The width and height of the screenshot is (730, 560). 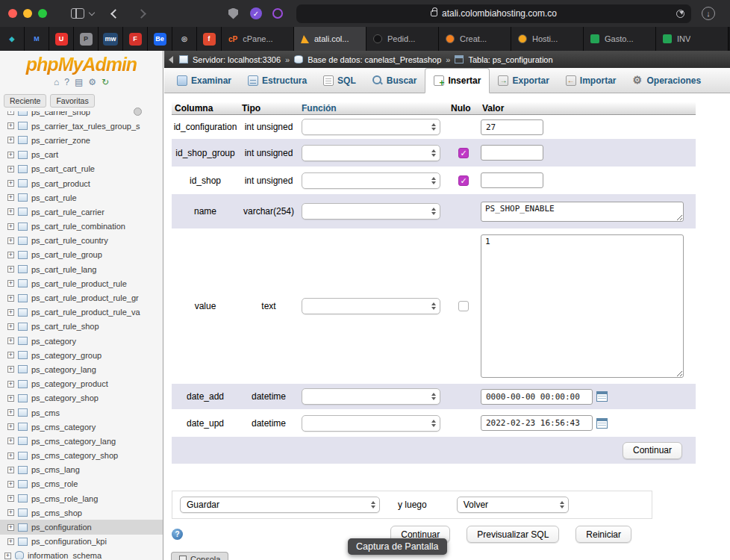 I want to click on sidebar-item-ps_cart: ps_cart, so click(x=81, y=155).